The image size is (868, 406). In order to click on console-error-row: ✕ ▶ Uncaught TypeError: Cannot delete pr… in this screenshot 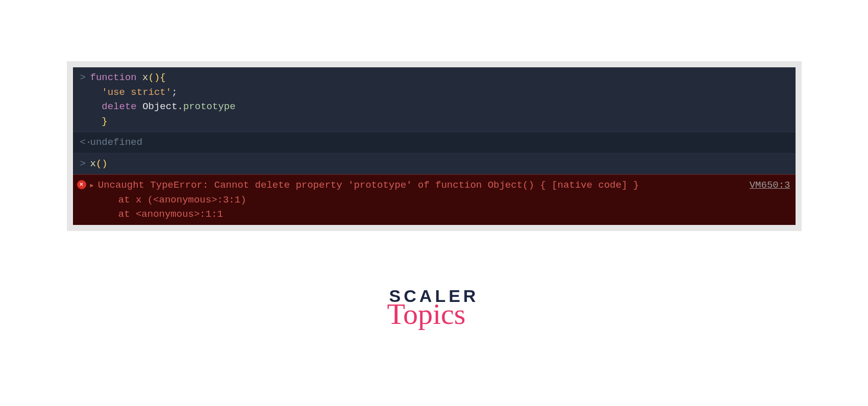, I will do `click(434, 200)`.